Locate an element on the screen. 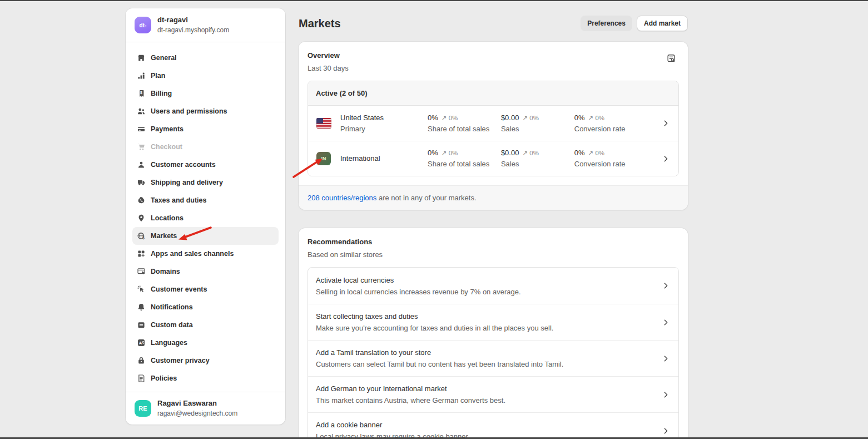 Image resolution: width=868 pixels, height=439 pixels. recommendations-subtitle: Based on similar stores is located at coordinates (345, 255).